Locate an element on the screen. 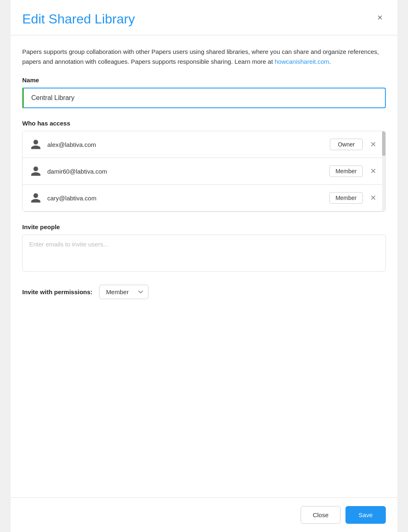 The width and height of the screenshot is (408, 532). name-input-wrapper is located at coordinates (204, 98).